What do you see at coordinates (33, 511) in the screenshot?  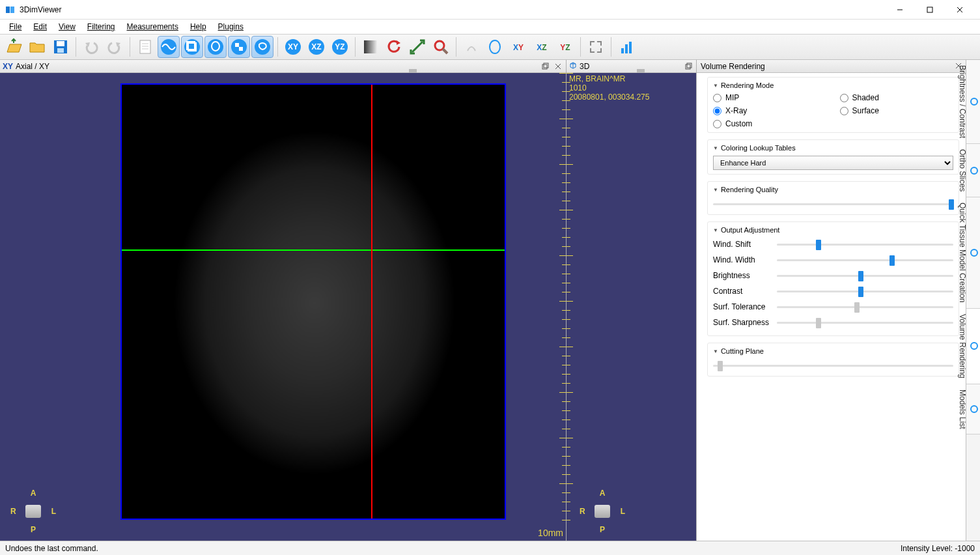 I see `orientation-widget: A P R L` at bounding box center [33, 511].